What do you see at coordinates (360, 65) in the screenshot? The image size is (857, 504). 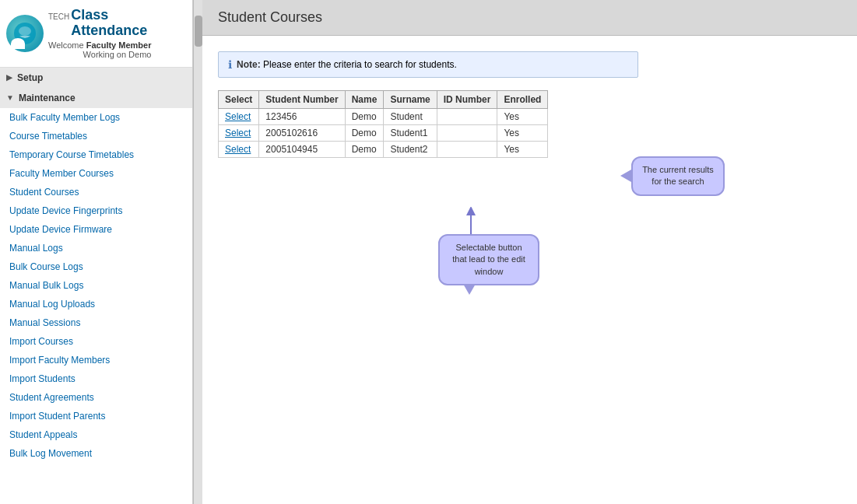 I see `note-rest: Please enter the criteria to search for …` at bounding box center [360, 65].